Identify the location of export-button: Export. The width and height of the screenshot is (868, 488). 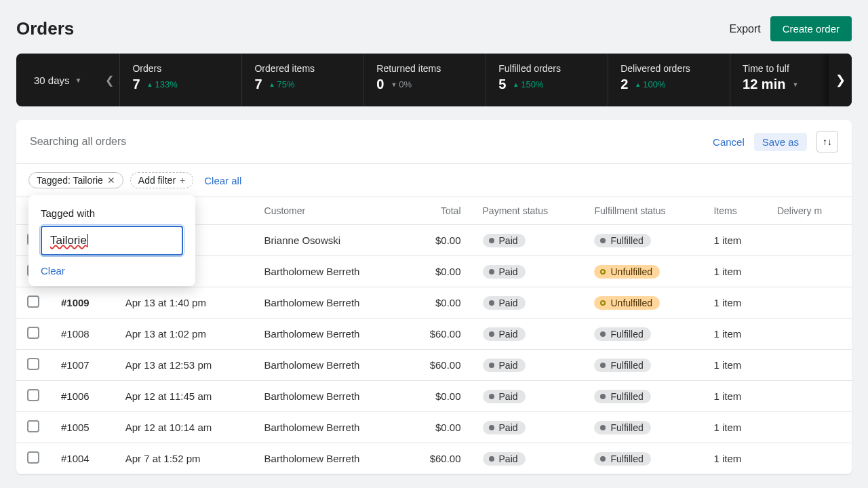
(745, 29).